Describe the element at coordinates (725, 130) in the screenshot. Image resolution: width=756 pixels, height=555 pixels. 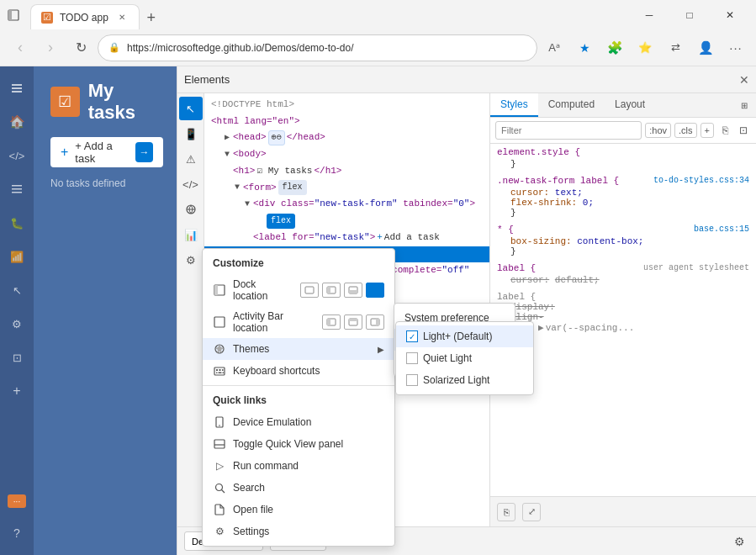
I see `copy-btn: ⎘` at that location.